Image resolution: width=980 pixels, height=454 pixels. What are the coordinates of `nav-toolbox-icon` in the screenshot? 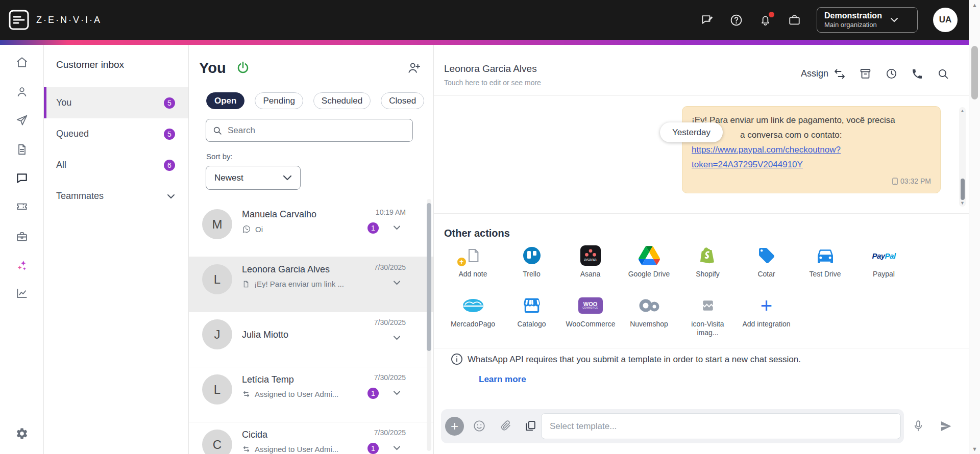 It's located at (22, 237).